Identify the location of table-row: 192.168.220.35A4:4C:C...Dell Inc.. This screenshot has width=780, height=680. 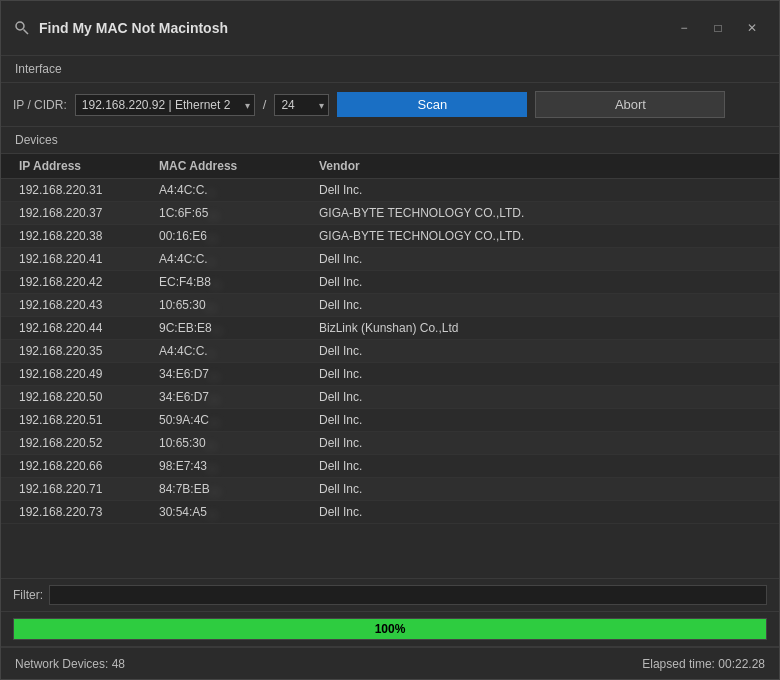
(390, 352).